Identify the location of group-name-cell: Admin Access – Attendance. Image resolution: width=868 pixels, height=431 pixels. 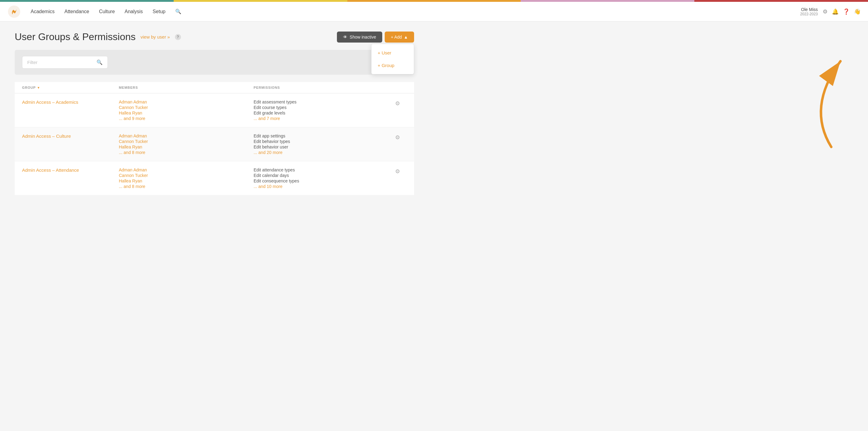
(68, 170).